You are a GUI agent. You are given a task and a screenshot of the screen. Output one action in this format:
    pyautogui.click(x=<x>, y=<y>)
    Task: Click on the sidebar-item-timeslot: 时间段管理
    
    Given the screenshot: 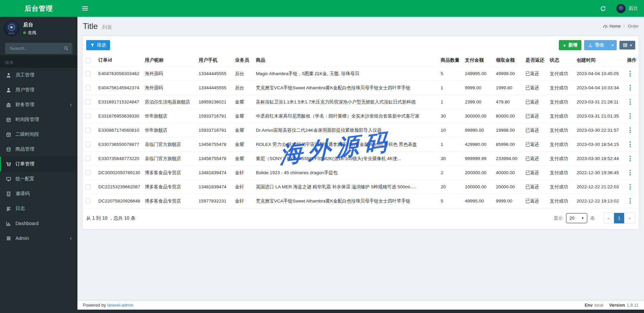 What is the action you would take?
    pyautogui.click(x=39, y=120)
    